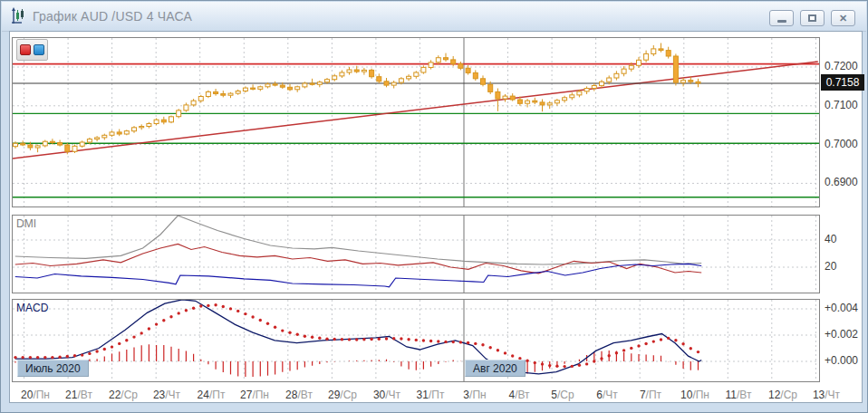 This screenshot has height=413, width=868. What do you see at coordinates (841, 66) in the screenshot?
I see `price-axis-label: 0.7200` at bounding box center [841, 66].